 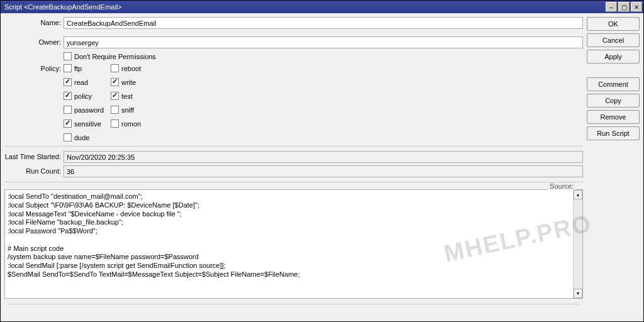 What do you see at coordinates (323, 23) in the screenshot?
I see `name-input` at bounding box center [323, 23].